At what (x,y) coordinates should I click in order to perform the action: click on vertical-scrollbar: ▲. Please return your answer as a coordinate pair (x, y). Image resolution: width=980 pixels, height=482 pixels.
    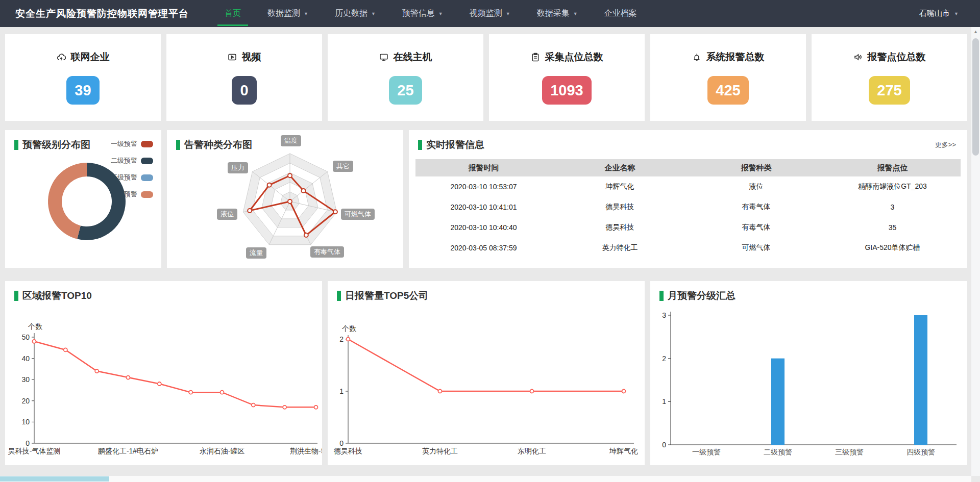
    Looking at the image, I should click on (976, 251).